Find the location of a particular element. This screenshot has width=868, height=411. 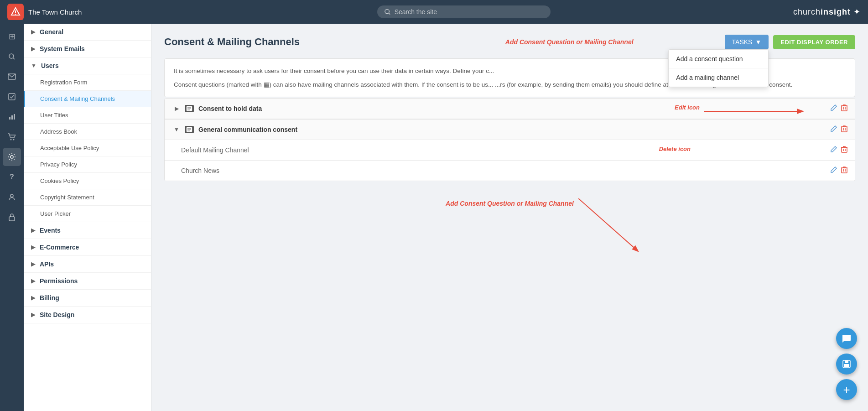

icon-sidebar: ⊞ ? is located at coordinates (12, 217).